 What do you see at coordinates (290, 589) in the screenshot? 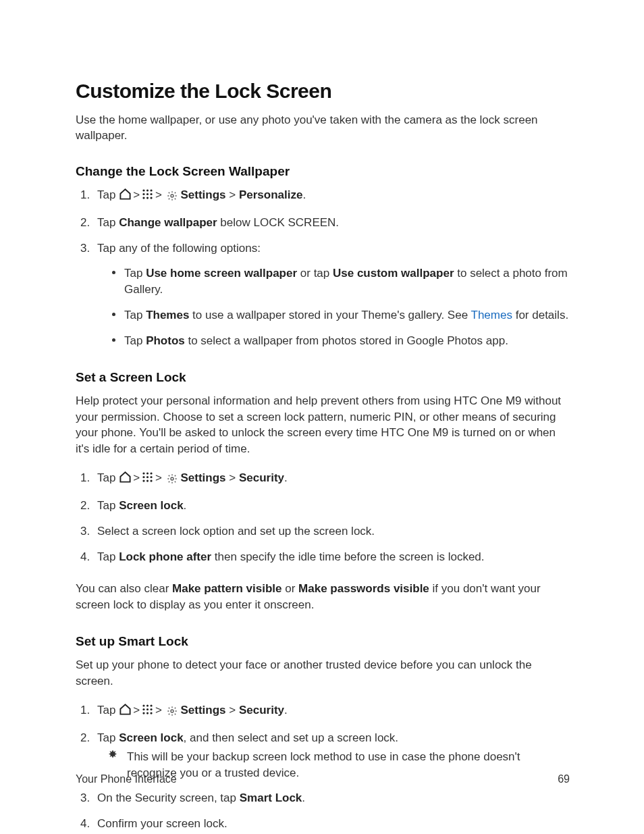
I see `text: or` at bounding box center [290, 589].